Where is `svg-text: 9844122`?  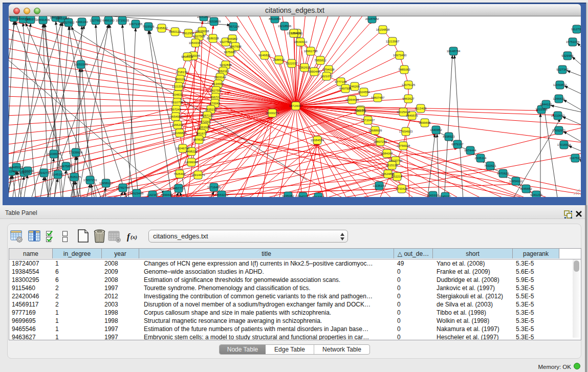
svg-text: 9844122 is located at coordinates (546, 104).